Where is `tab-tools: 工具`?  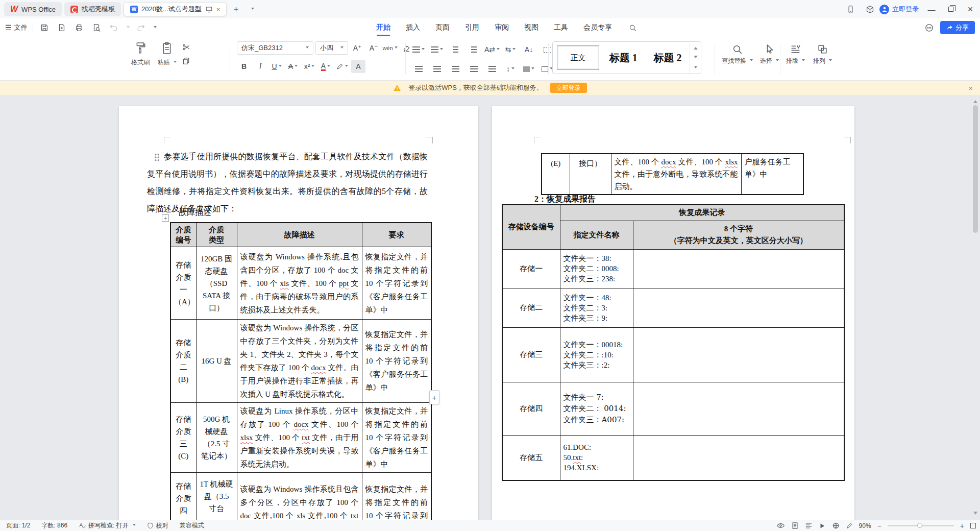 tab-tools: 工具 is located at coordinates (561, 28).